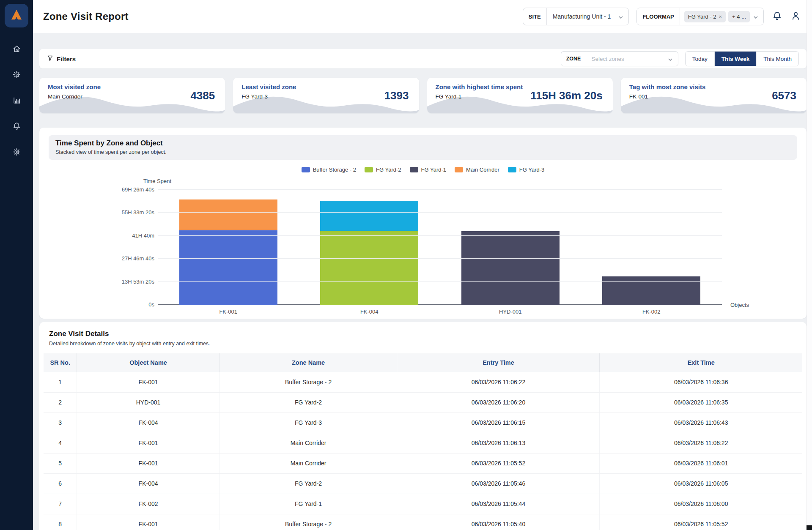 The width and height of the screenshot is (812, 530). Describe the element at coordinates (148, 363) in the screenshot. I see `column-header-object: Object Name` at that location.